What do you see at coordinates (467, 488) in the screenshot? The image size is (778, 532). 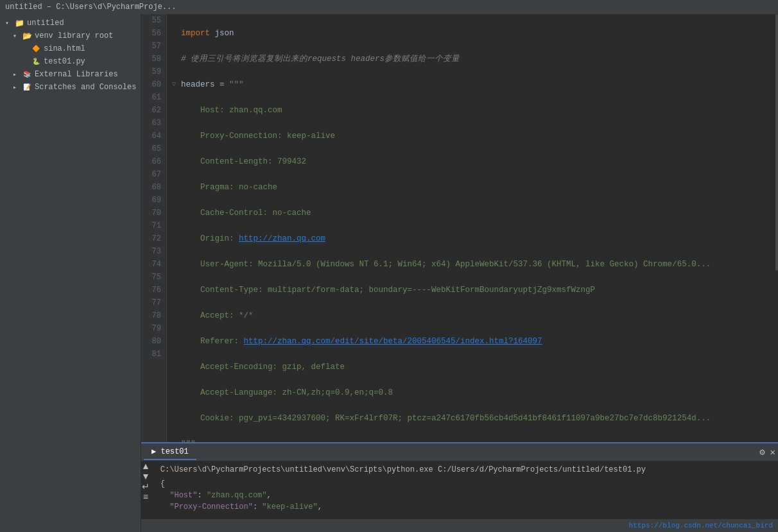 I see `bottom-content: C:\Users\d\PycharmProjects\untitled\venv…` at bounding box center [467, 488].